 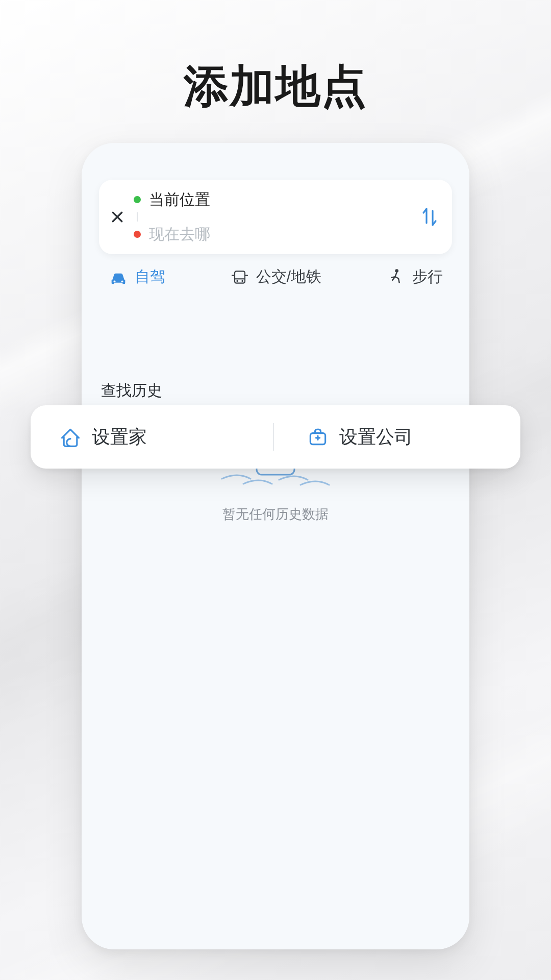 I want to click on mode-transit: 公交/地铁, so click(x=276, y=277).